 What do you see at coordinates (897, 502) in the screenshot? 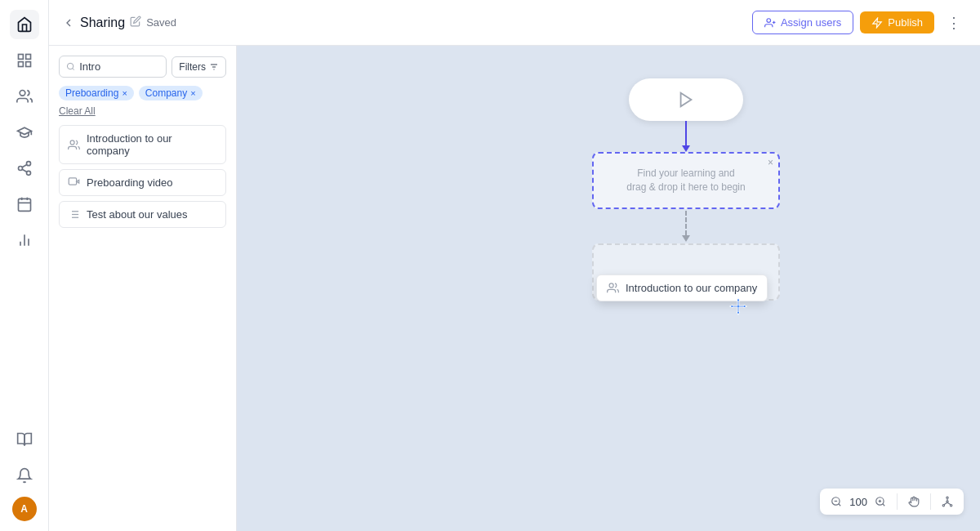
I see `zoom-divider` at bounding box center [897, 502].